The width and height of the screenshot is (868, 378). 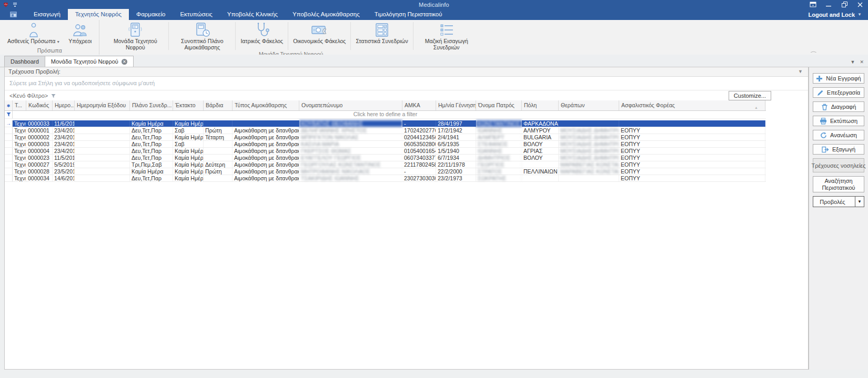 I want to click on current-view-label: Τρέχουσα Προβολή:, so click(x=35, y=71).